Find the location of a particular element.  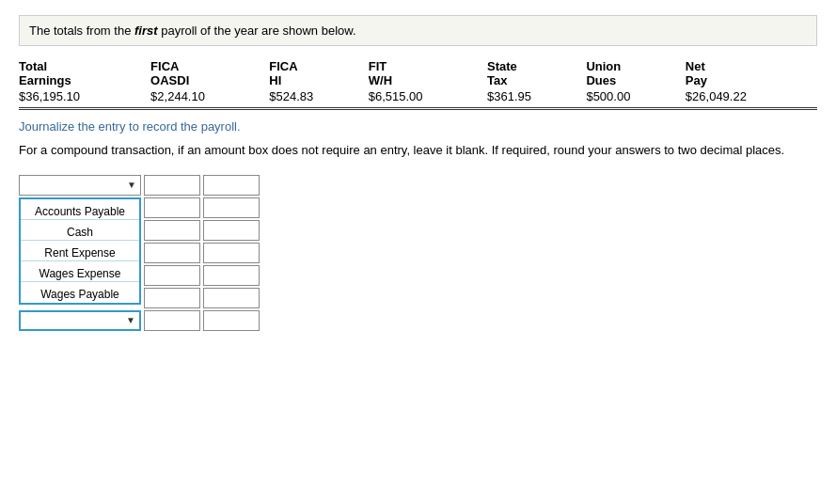

debit-input-cash is located at coordinates (172, 230).